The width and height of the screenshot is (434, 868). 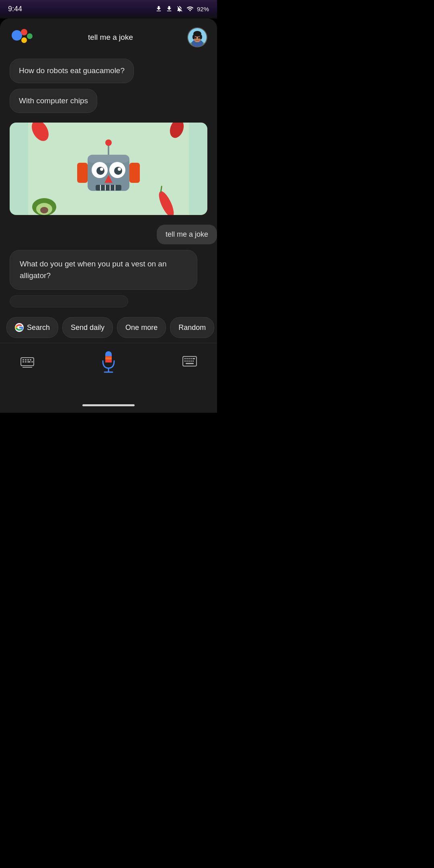 I want to click on partial-bubble, so click(x=69, y=301).